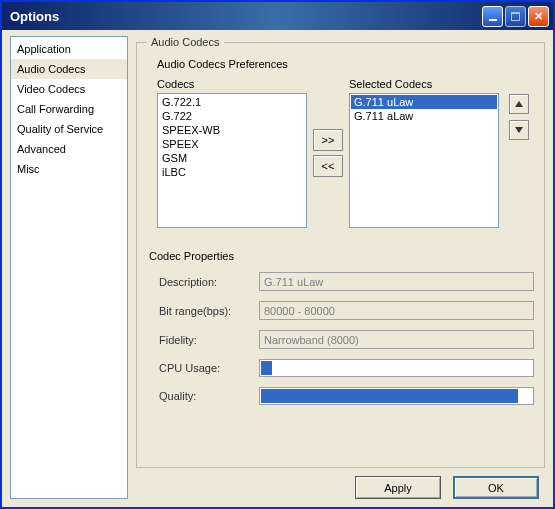 The width and height of the screenshot is (555, 509). What do you see at coordinates (519, 104) in the screenshot?
I see `chevron-up-icon` at bounding box center [519, 104].